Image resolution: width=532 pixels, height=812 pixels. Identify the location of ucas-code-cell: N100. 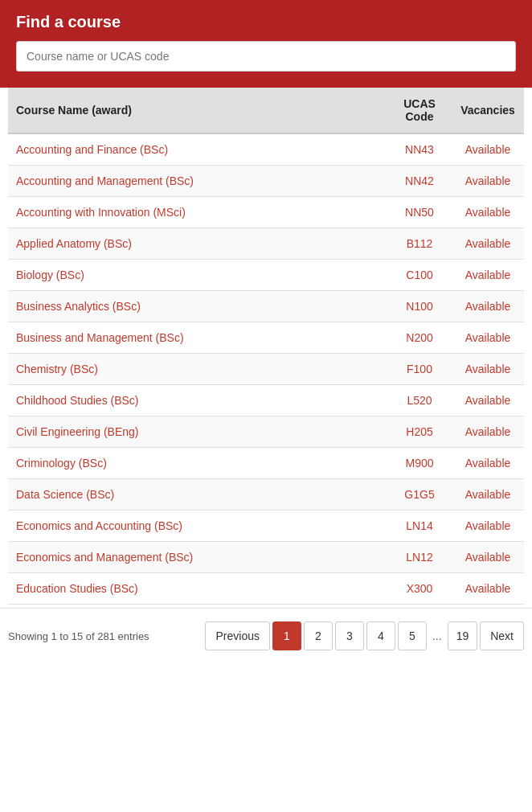
(419, 307).